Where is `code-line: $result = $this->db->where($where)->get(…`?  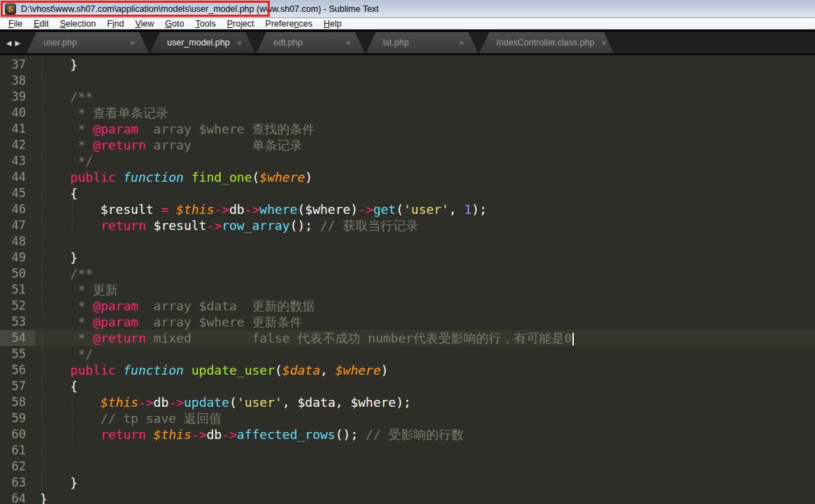 code-line: $result = $this->db->where($where)->get(… is located at coordinates (425, 210).